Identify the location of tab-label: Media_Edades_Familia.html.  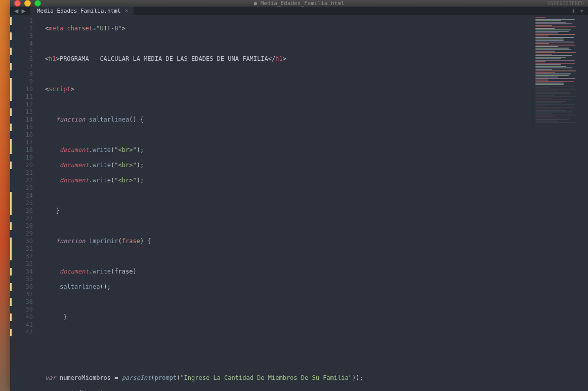
(79, 11).